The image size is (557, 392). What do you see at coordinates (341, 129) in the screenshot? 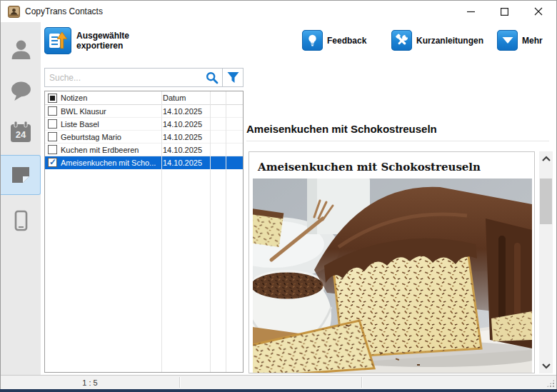
I see `detail-heading: Ameisenkuchen mit Schokostreuseln` at bounding box center [341, 129].